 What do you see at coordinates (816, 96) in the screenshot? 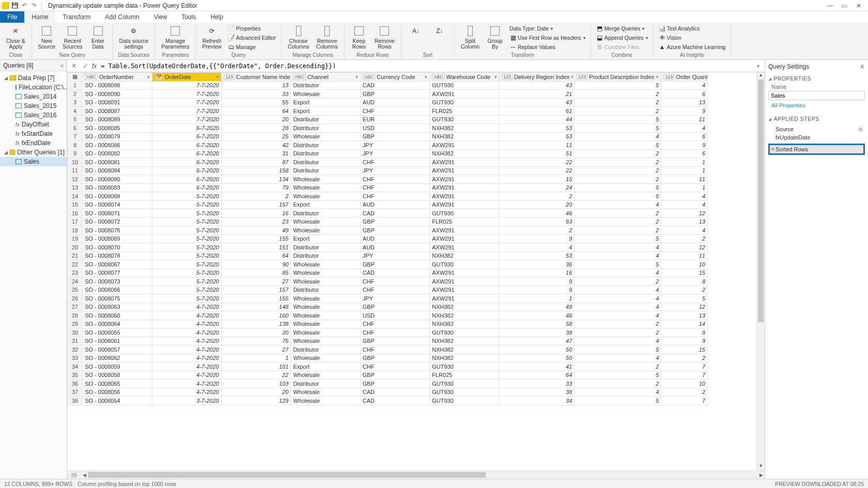
I see `query-name-input` at bounding box center [816, 96].